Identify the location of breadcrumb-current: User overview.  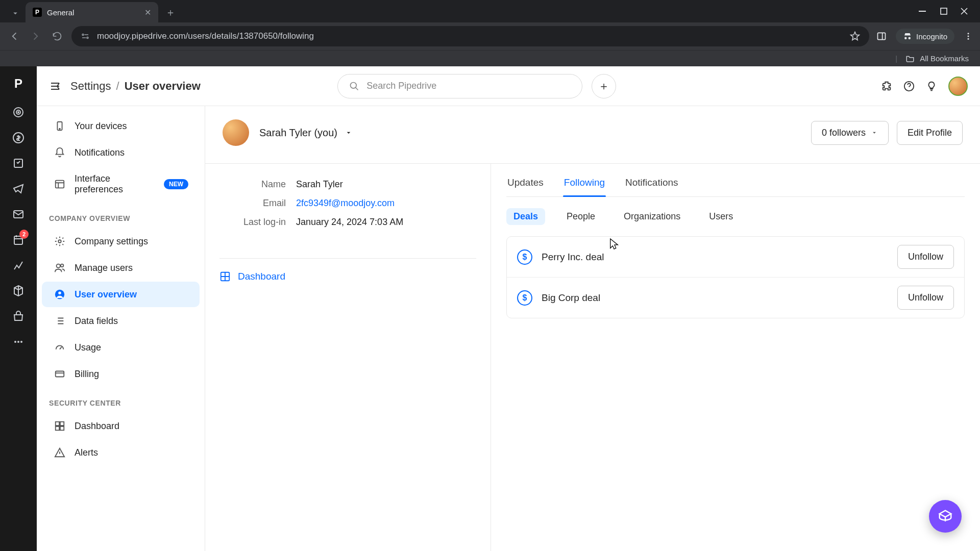
(162, 86).